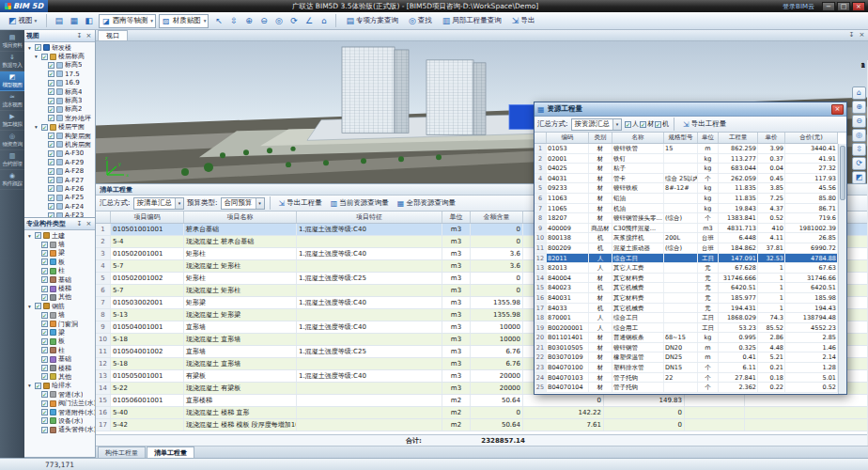  I want to click on grid-view-icon: ▦, so click(73, 21).